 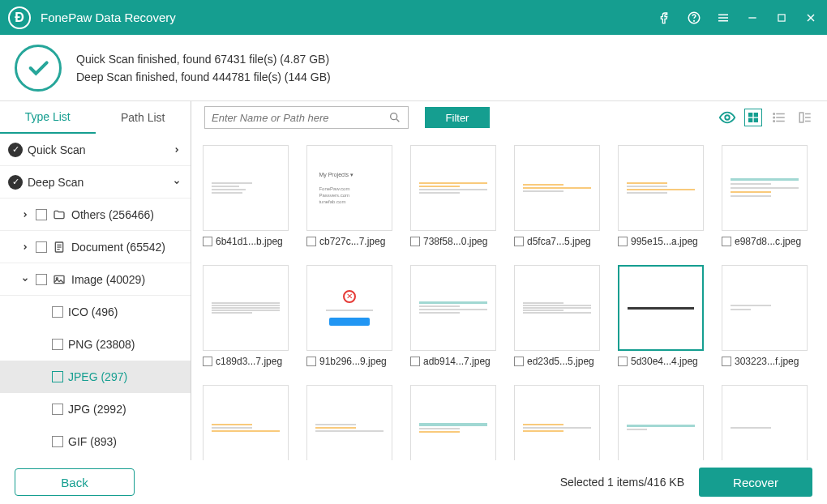 What do you see at coordinates (25, 280) in the screenshot?
I see `chevron-down-icon` at bounding box center [25, 280].